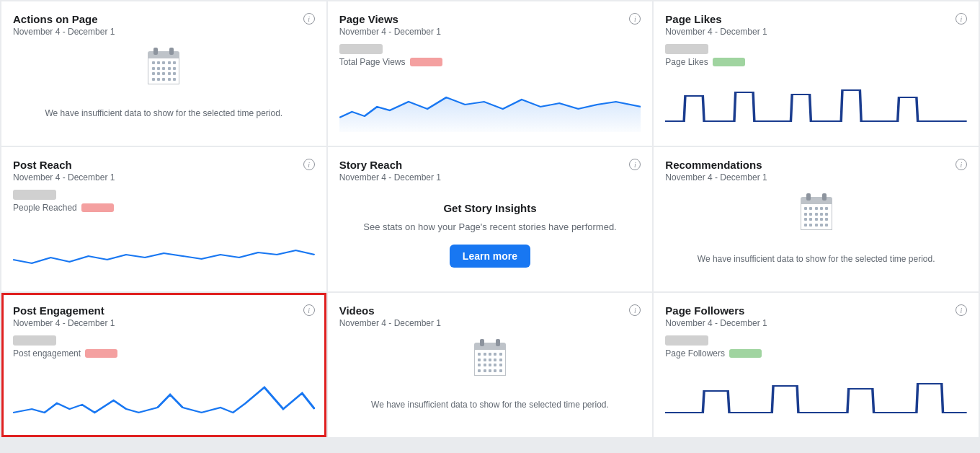 This screenshot has height=453, width=980. What do you see at coordinates (490, 219) in the screenshot?
I see `card-story-reach: i Story Reach November 4 - December 1 Ge…` at bounding box center [490, 219].